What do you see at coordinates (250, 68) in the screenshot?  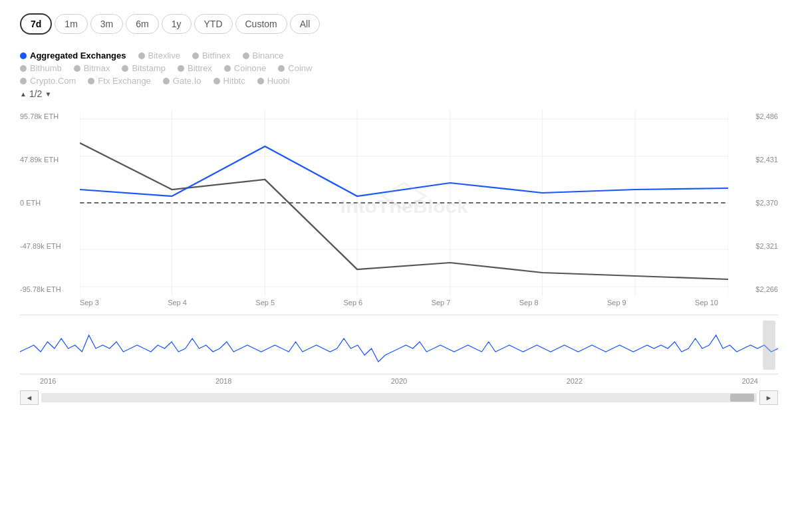 I see `legend-label: Coinone` at bounding box center [250, 68].